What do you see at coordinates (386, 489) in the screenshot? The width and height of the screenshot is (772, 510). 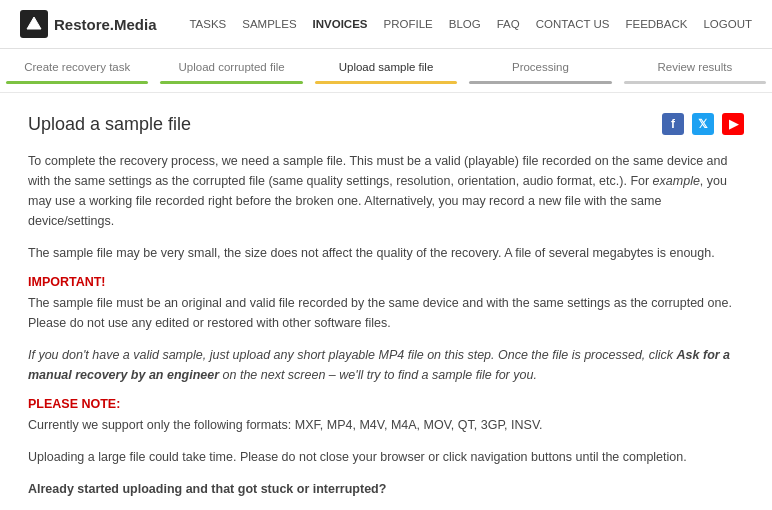 I see `already-started-text: Already started uploading and that got s…` at bounding box center [386, 489].